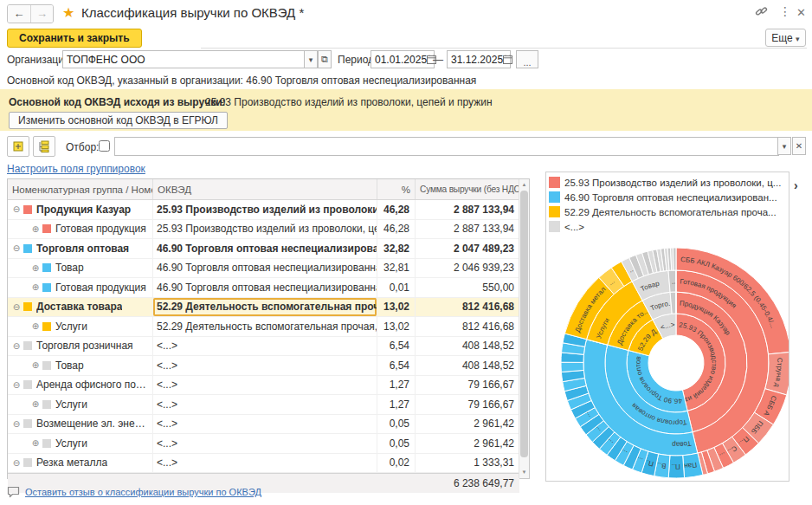  I want to click on group-name: Услуги, so click(71, 327).